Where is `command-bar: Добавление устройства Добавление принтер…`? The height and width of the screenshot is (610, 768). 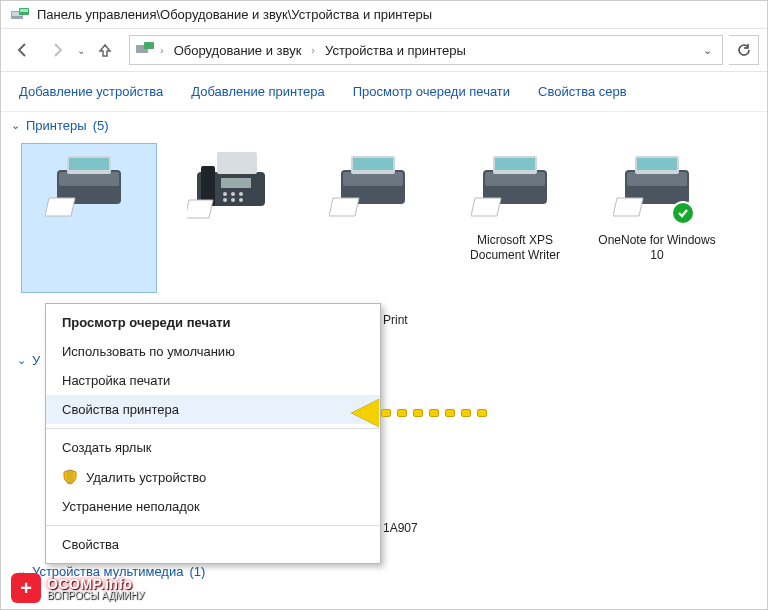
command-bar: Добавление устройства Добавление принтер… is located at coordinates (384, 92).